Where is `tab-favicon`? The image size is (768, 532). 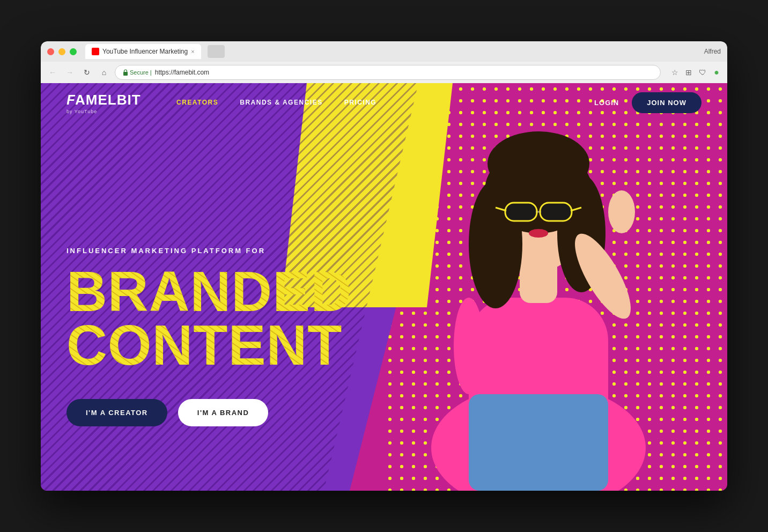 tab-favicon is located at coordinates (95, 51).